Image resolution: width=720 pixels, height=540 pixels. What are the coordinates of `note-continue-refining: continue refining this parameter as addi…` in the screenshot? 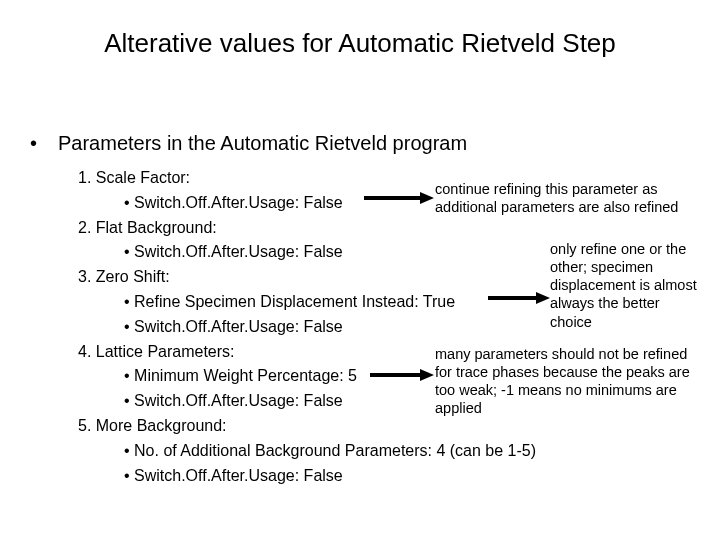 It's located at (565, 198).